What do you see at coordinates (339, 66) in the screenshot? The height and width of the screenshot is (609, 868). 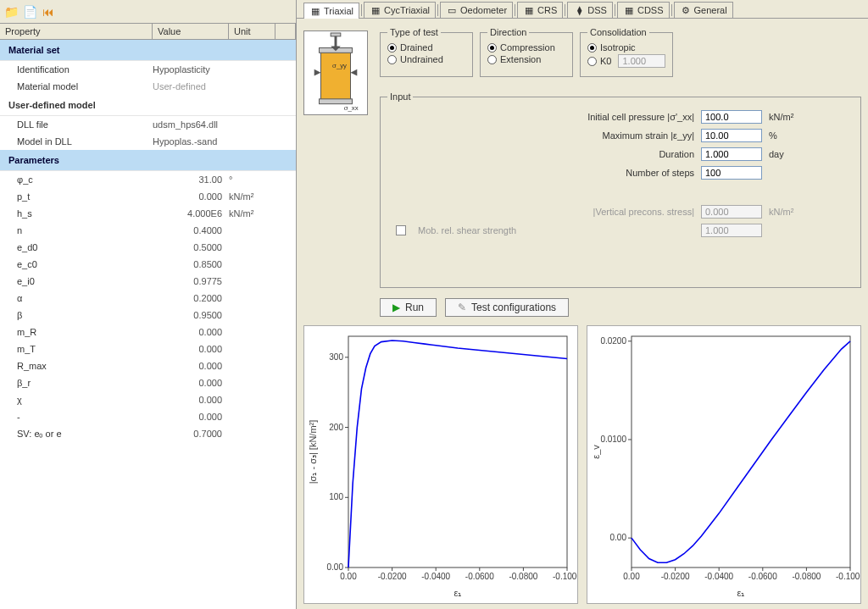 I see `svg-text: σ_yy` at bounding box center [339, 66].